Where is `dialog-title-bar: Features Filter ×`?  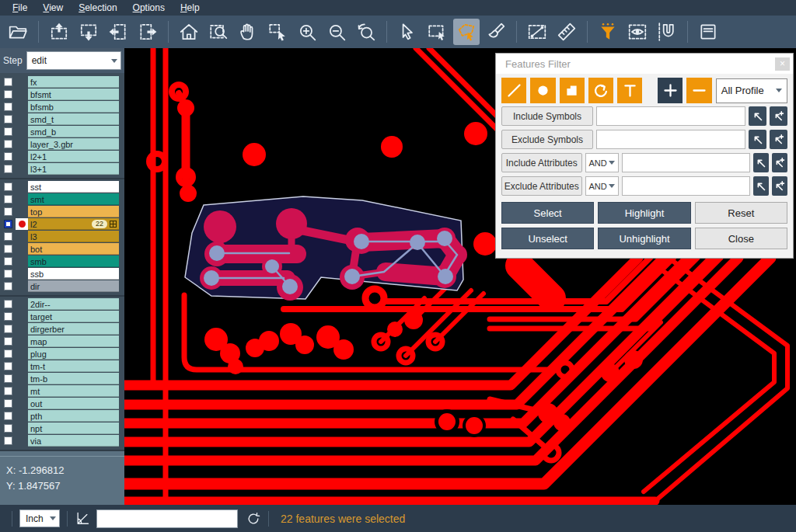
dialog-title-bar: Features Filter × is located at coordinates (644, 64).